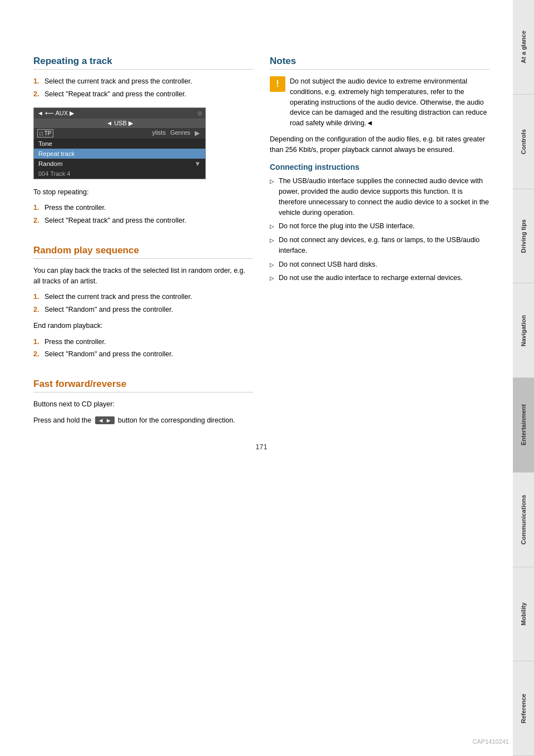 The width and height of the screenshot is (534, 756). I want to click on screen-nav-bar: □ TP ylists Genres ▶, so click(120, 134).